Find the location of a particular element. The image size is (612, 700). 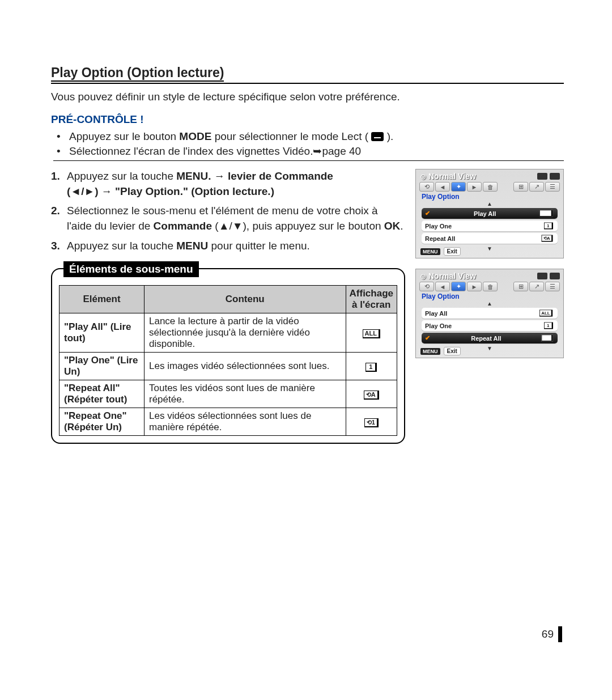

cell-content: Les images vidéo sélectionnées sont lues… is located at coordinates (245, 366).